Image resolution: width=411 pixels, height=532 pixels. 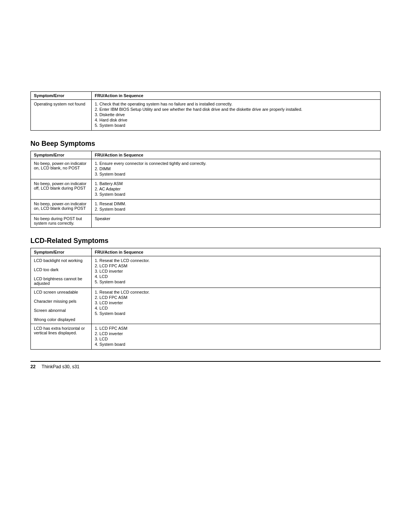 I want to click on no-beep-col2-header: FRU/Action in Sequence, so click(x=236, y=155).